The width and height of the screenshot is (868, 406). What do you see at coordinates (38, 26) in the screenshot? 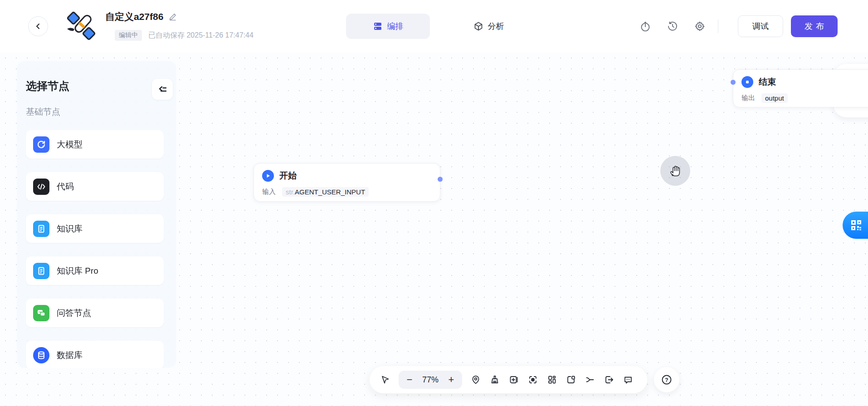
I see `chevron-left-icon` at bounding box center [38, 26].